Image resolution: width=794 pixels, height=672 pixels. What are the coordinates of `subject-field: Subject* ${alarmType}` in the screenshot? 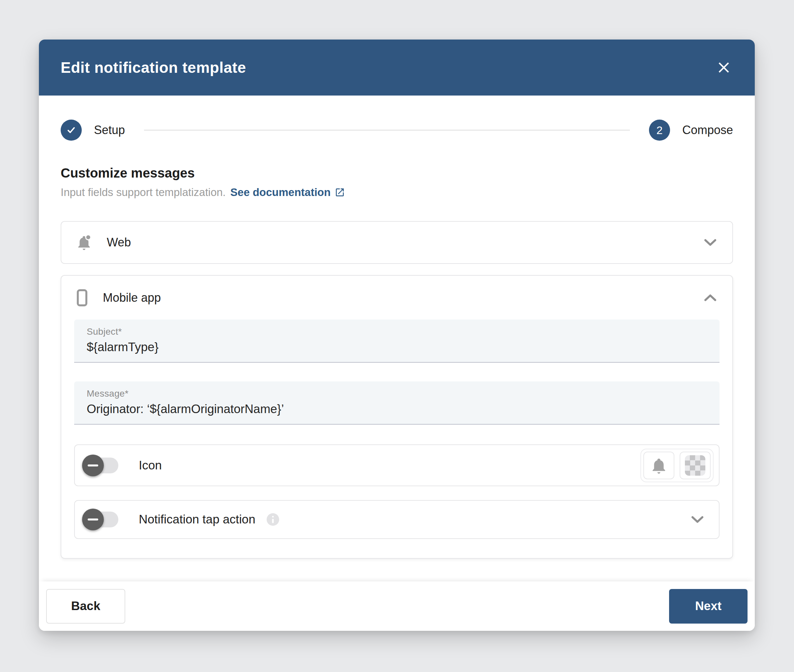 It's located at (397, 341).